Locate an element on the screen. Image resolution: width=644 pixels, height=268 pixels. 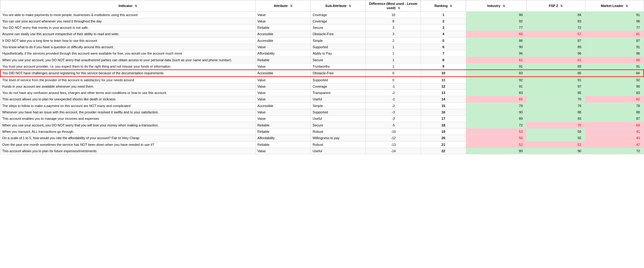
cell-industry: 60 is located at coordinates (496, 34).